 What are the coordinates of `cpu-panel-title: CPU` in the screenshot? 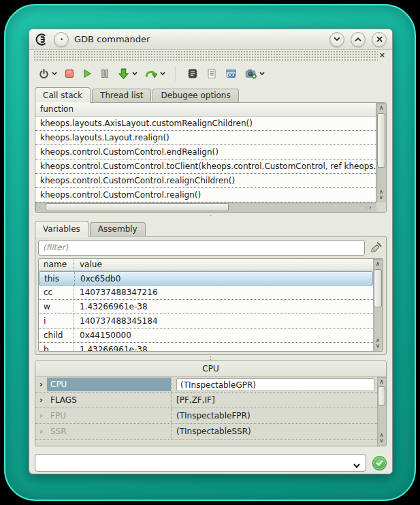 It's located at (211, 369).